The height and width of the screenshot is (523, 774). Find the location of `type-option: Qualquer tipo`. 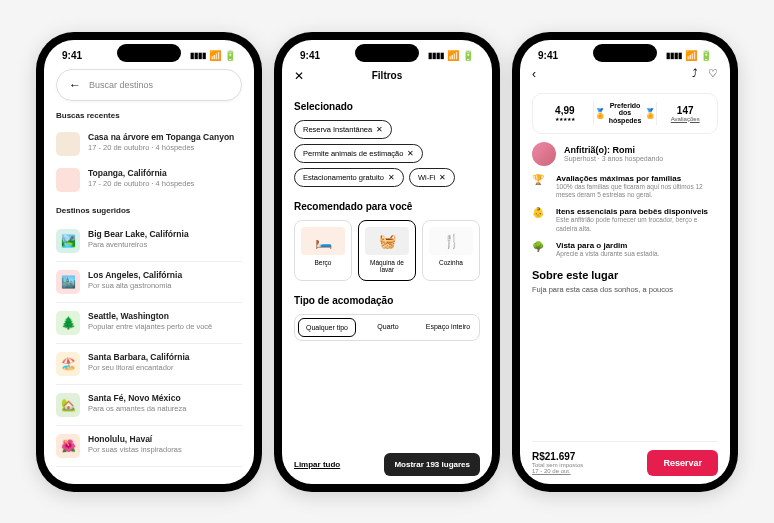

type-option: Qualquer tipo is located at coordinates (327, 328).